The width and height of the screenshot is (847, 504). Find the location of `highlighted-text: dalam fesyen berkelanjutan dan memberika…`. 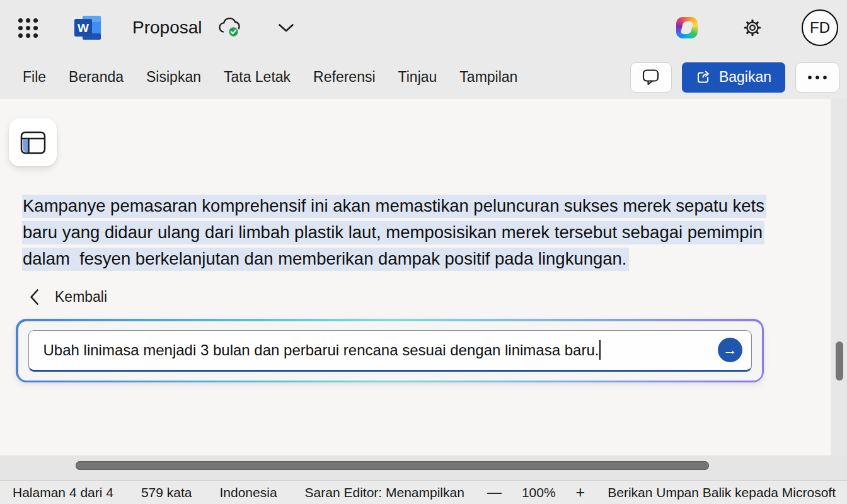

highlighted-text: dalam fesyen berkelanjutan dan memberika… is located at coordinates (325, 260).